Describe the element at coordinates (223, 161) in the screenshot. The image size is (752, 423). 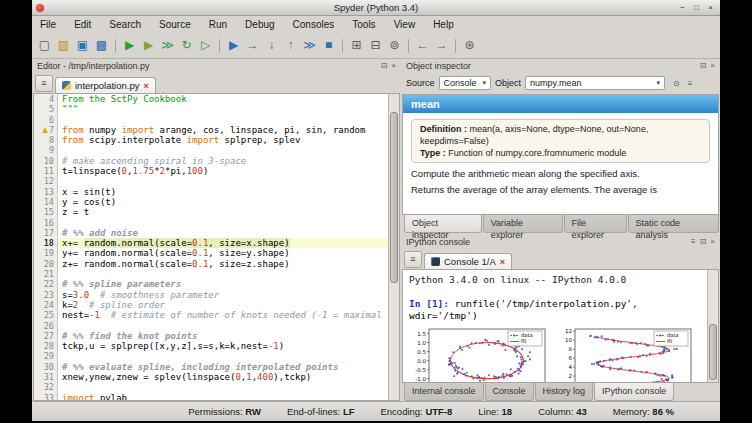
I see `code-text: # make ascending spiral in 3-space` at that location.